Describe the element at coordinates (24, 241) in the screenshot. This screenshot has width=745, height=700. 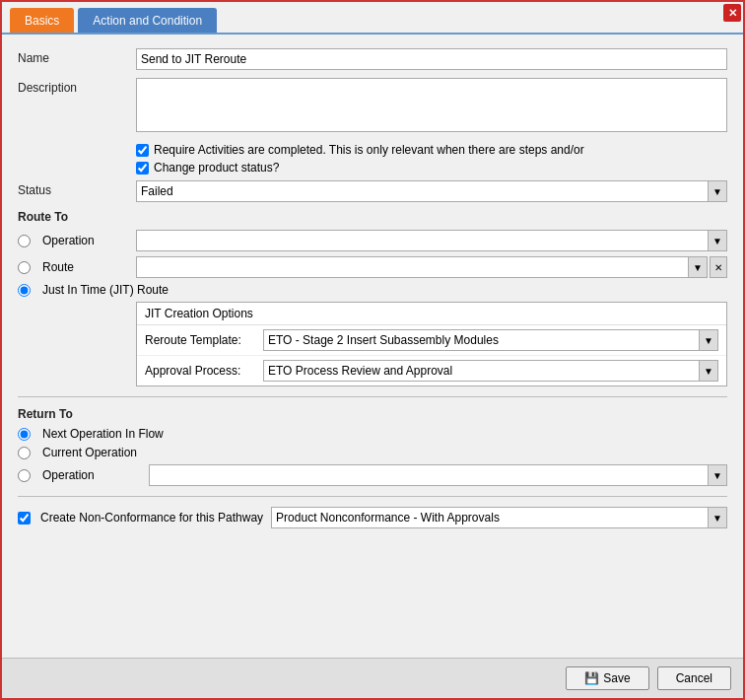
I see `operation-radio` at that location.